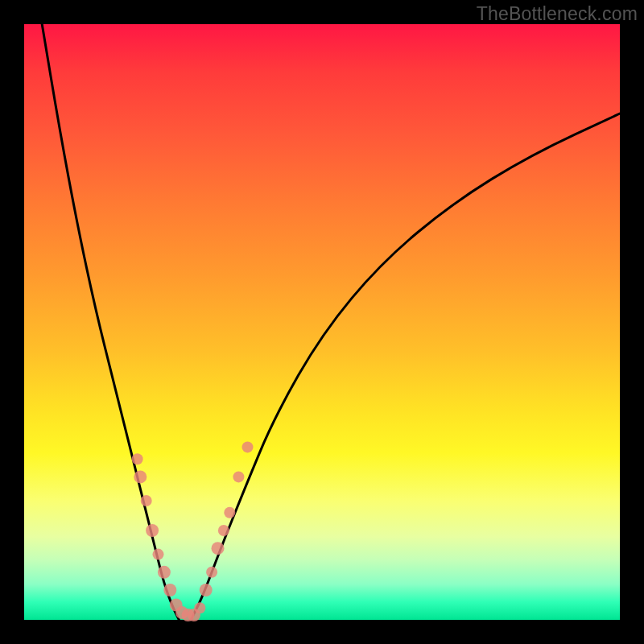 The width and height of the screenshot is (644, 644). Describe the element at coordinates (193, 531) in the screenshot. I see `scatter-dots` at that location.